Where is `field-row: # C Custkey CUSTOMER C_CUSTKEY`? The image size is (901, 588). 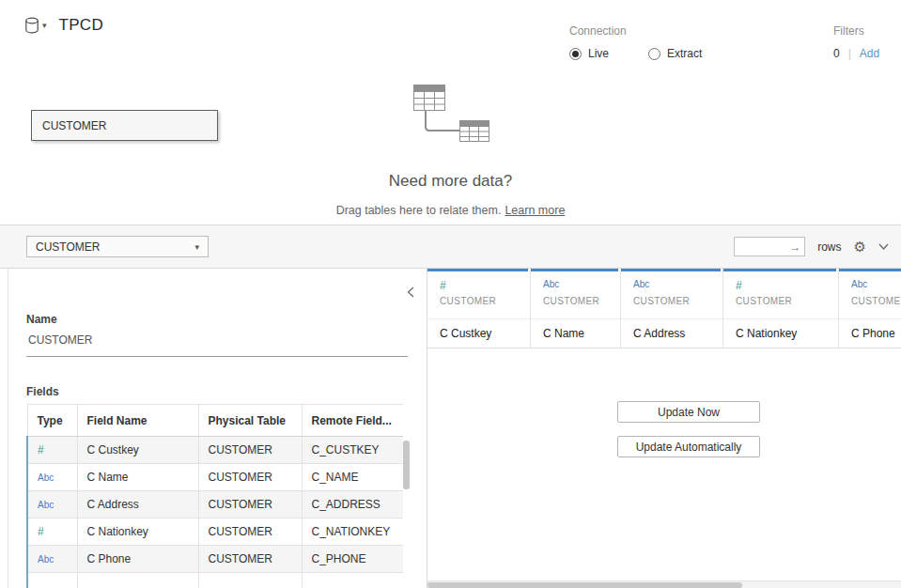
field-row: # C Custkey CUSTOMER C_CUSTKEY is located at coordinates (215, 451).